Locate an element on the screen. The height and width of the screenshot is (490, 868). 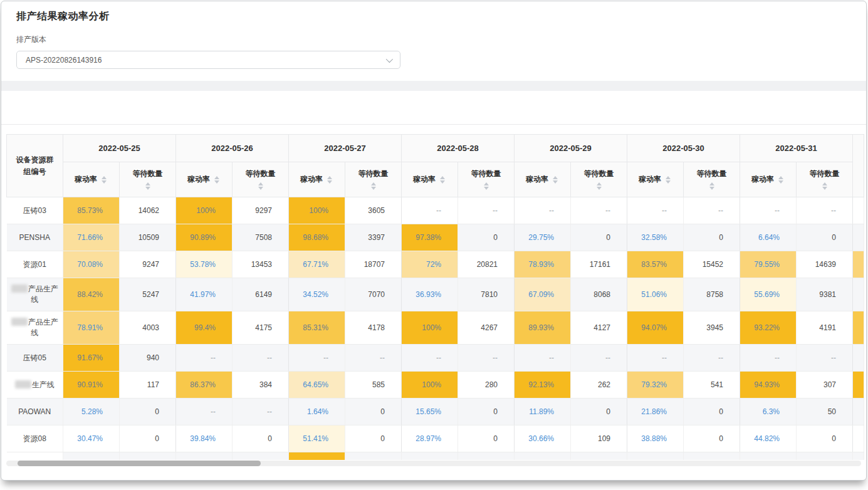
filter-section: 排产版本 APS-20220826143916 is located at coordinates (434, 49).